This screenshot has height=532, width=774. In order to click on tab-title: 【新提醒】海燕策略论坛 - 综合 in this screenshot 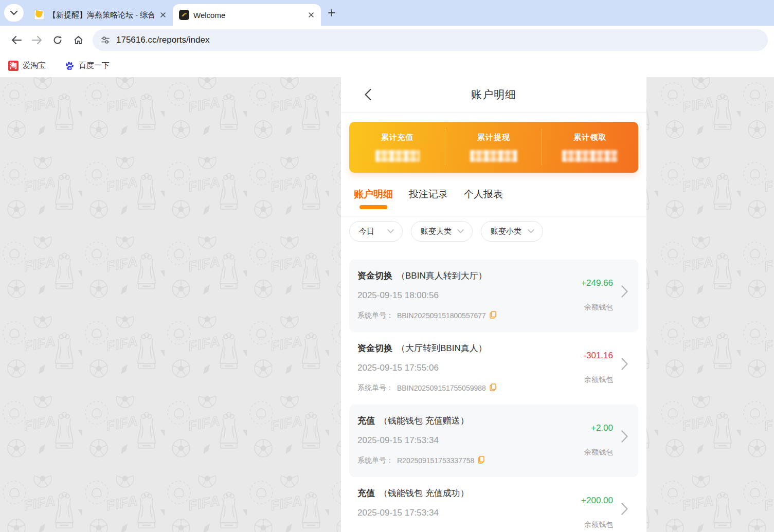, I will do `click(101, 15)`.